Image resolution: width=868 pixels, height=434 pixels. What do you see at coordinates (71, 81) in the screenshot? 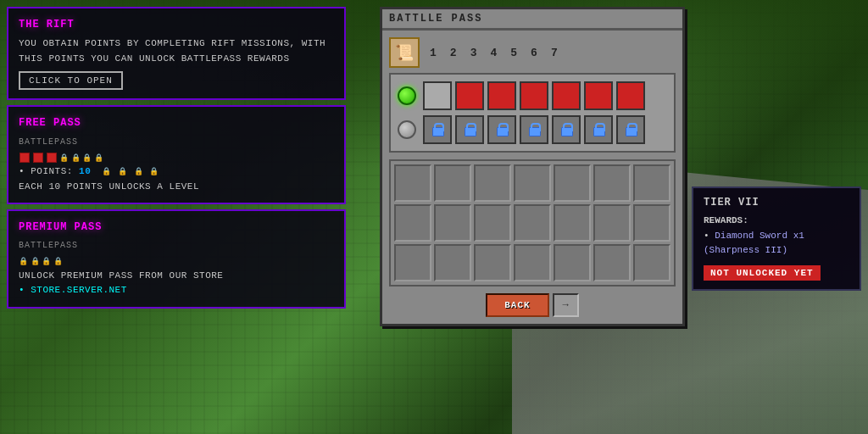
I see `click-to-open-button: CLICK TO OPEN` at bounding box center [71, 81].